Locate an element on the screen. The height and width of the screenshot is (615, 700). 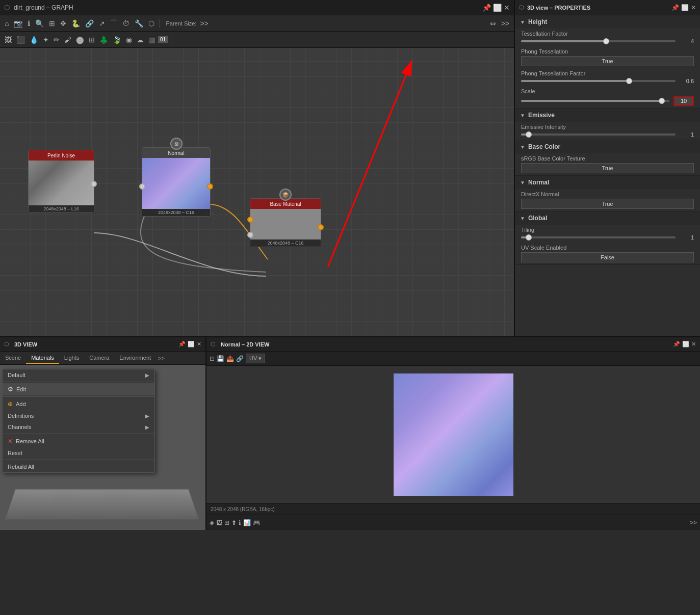
perlin-node-body is located at coordinates (61, 183).